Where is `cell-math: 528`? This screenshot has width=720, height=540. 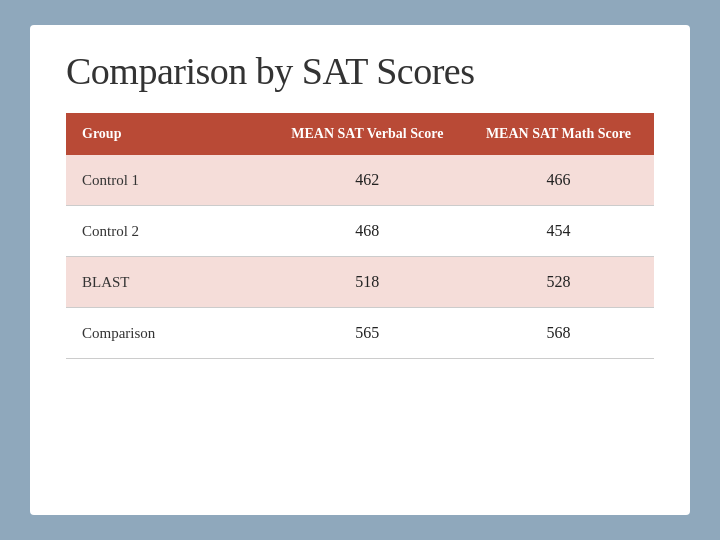 cell-math: 528 is located at coordinates (558, 282).